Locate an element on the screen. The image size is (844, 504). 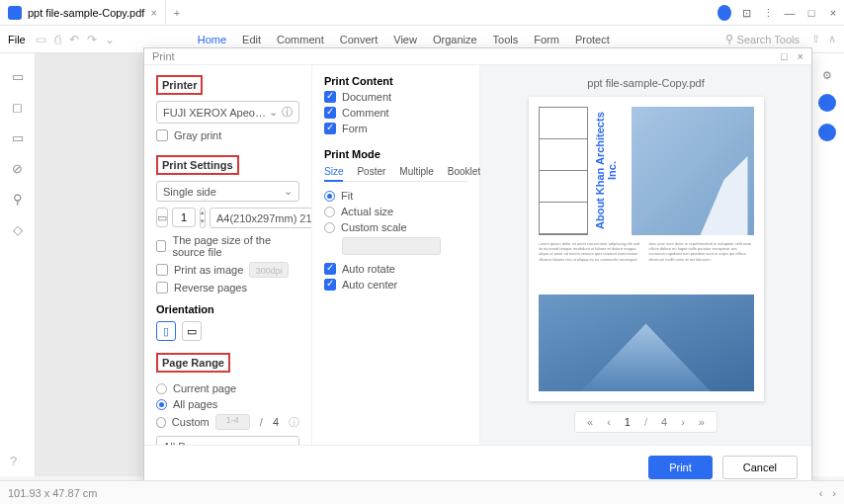
paper-size-select: A4(210x297mm) 21⌄ is located at coordinates (261, 217).